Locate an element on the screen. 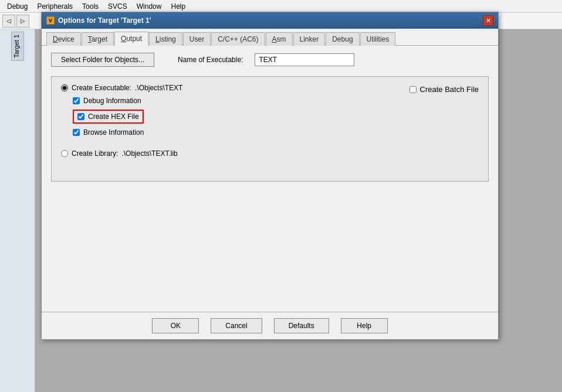 The width and height of the screenshot is (562, 392). create-batch-label: Create Batch File is located at coordinates (449, 89).